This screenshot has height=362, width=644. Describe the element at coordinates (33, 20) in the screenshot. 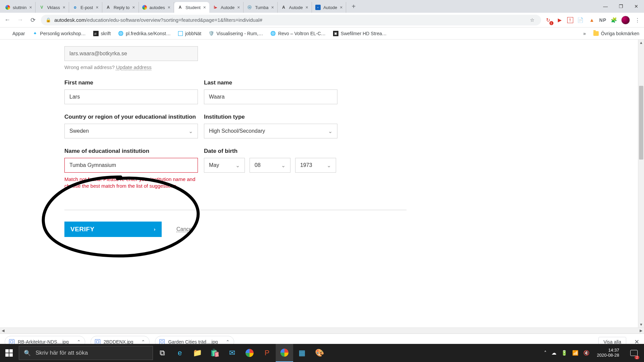

I see `reload-button: ⟳` at that location.